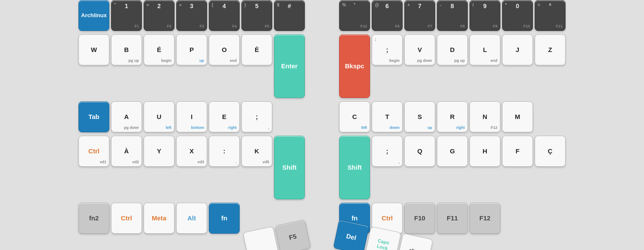  I want to click on key-egrave: È, so click(257, 50).